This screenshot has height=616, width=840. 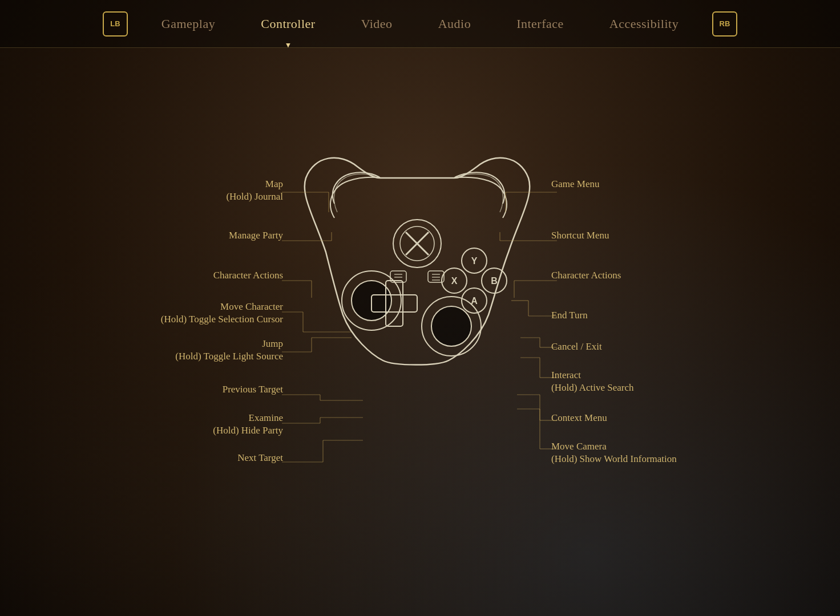 What do you see at coordinates (494, 281) in the screenshot?
I see `svg-text: B` at bounding box center [494, 281].